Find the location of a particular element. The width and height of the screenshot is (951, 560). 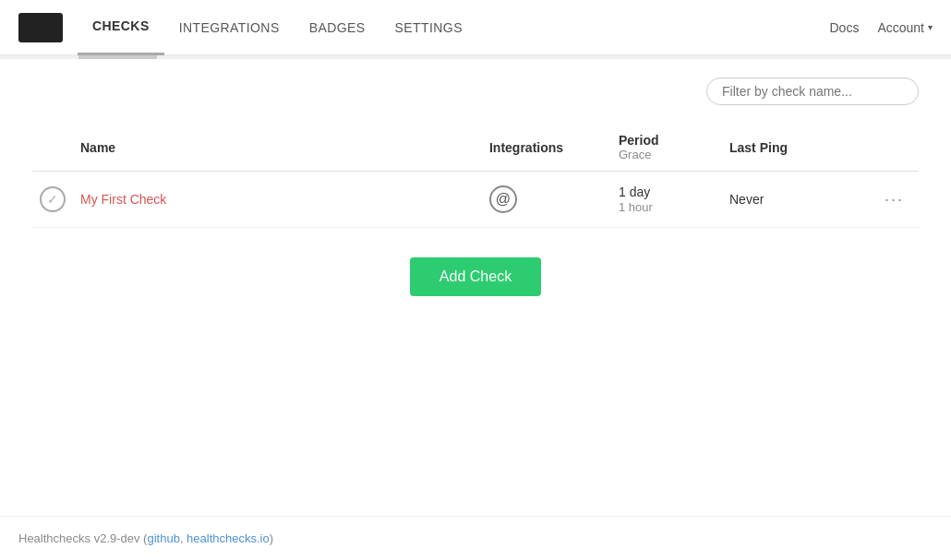

nav-checks: CHECKS is located at coordinates (121, 28).